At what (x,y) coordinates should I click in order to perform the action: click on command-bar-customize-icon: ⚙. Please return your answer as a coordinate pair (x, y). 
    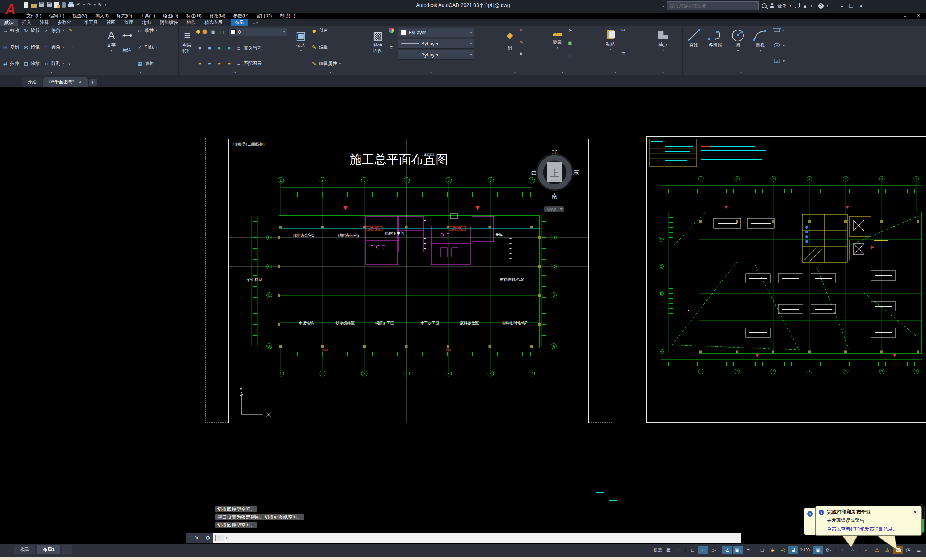
    Looking at the image, I should click on (207, 538).